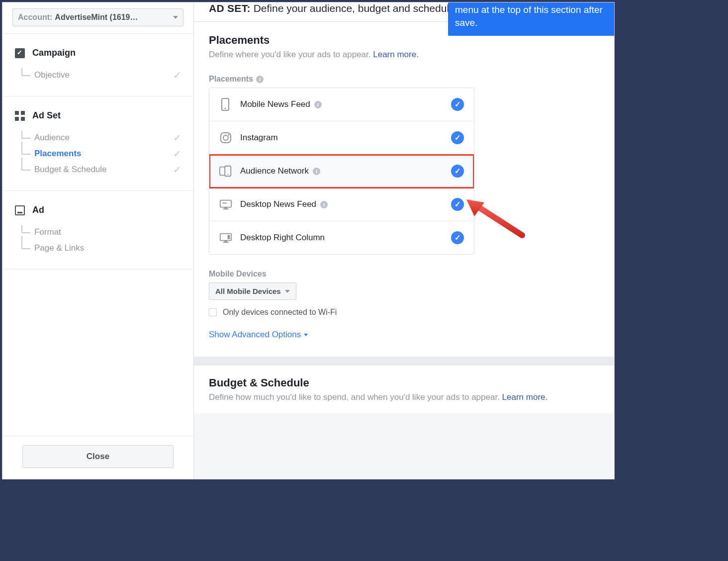  I want to click on section-sub-budget: Define how much you'd like to spend, and…, so click(404, 397).